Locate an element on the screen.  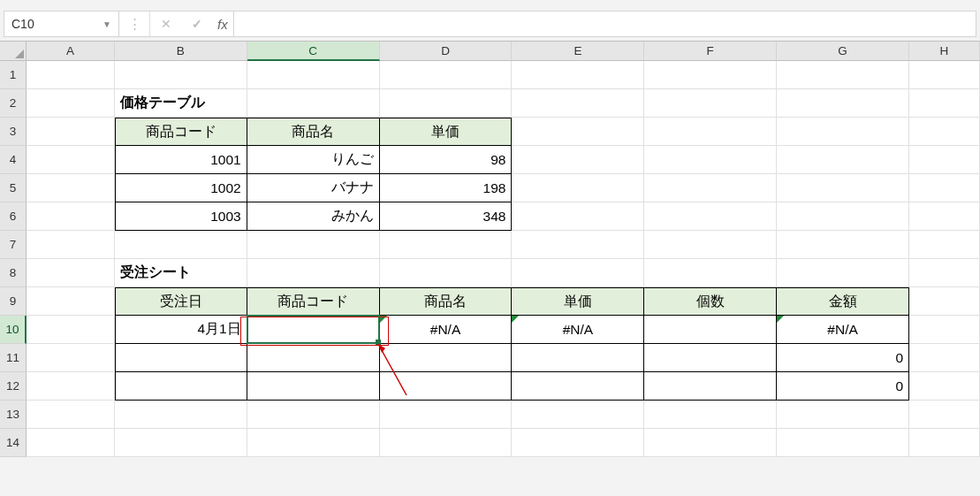
table-row: りんご is located at coordinates (314, 160).